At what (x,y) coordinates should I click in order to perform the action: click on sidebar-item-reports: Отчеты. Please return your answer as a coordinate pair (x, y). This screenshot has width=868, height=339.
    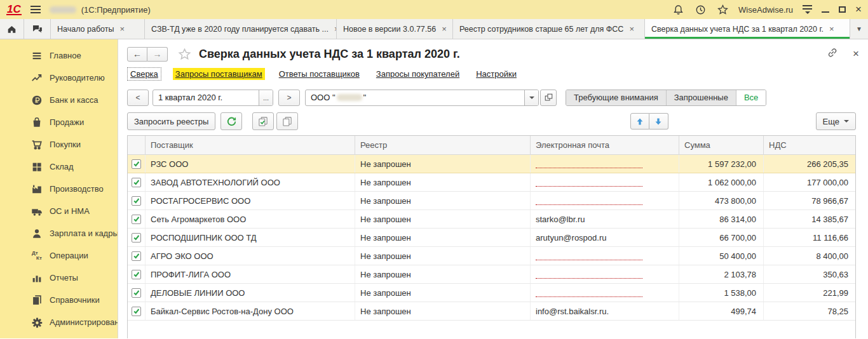
    Looking at the image, I should click on (58, 278).